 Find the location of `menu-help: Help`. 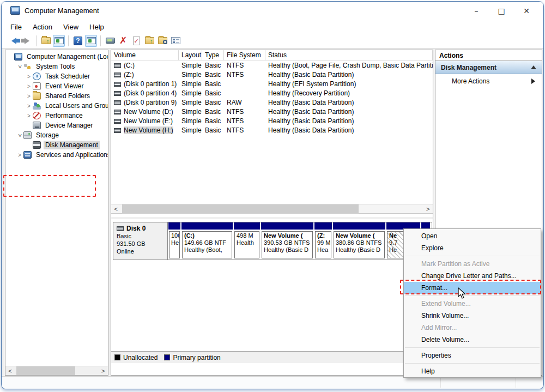

menu-help: Help is located at coordinates (97, 27).